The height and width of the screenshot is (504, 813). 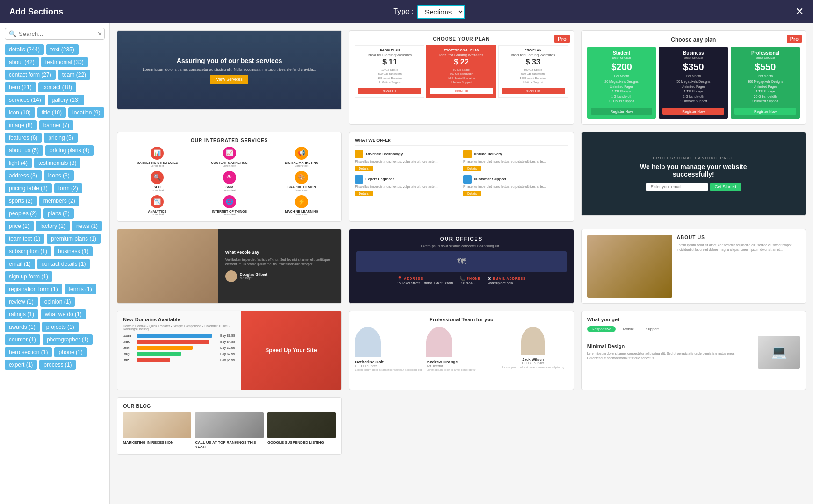 I want to click on close-button: ✕, so click(x=799, y=12).